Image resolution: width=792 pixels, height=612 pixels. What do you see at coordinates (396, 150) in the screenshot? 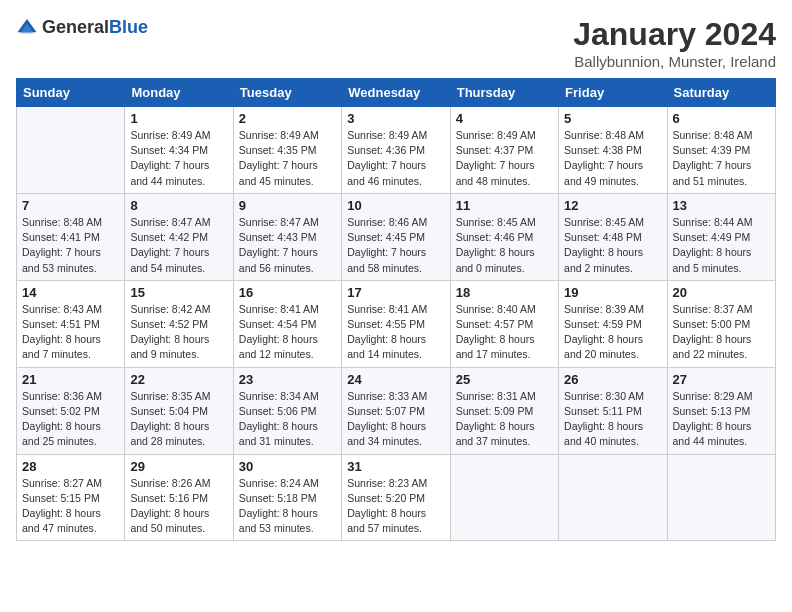
I see `table-row: 3 Sunrise: 8:49 AM Sunset: 4:36 PM Dayli…` at bounding box center [396, 150].